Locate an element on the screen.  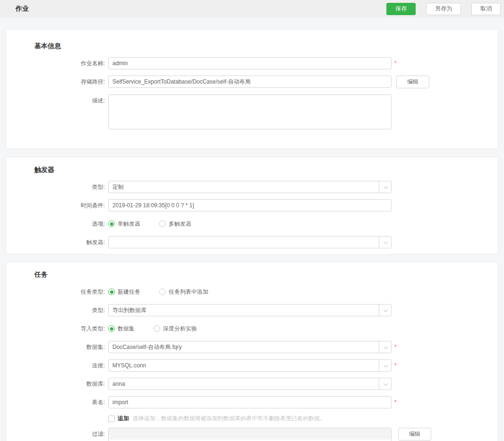
database-label: 数据库: is located at coordinates (57, 384).